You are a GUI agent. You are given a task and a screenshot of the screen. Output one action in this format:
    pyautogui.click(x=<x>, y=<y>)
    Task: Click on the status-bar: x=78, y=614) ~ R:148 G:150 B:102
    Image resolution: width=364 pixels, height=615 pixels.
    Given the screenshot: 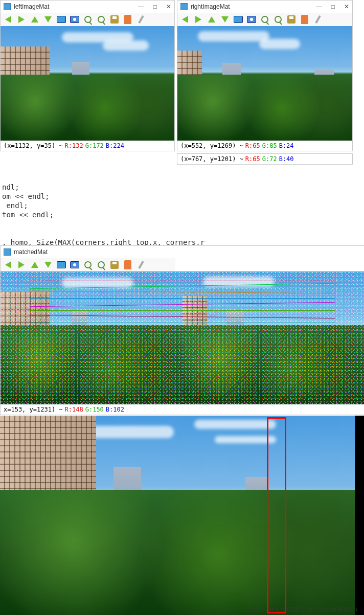 What is the action you would take?
    pyautogui.click(x=182, y=409)
    